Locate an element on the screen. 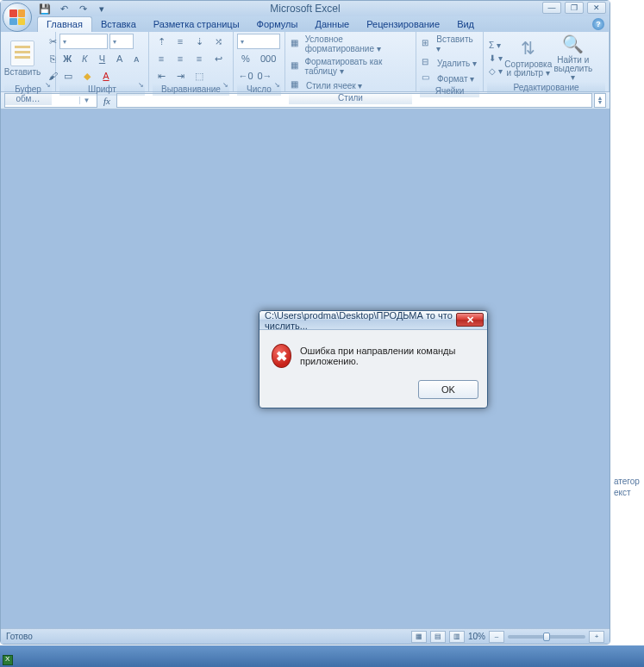 The height and width of the screenshot is (667, 644). status-bar: Готово ▦ ▤ ▥ 10% – + is located at coordinates (305, 636).